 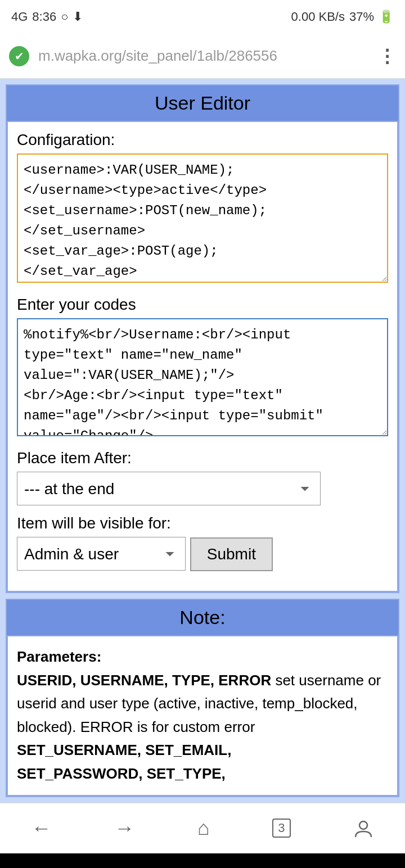 What do you see at coordinates (101, 554) in the screenshot?
I see `visible-select: Admin & user Admin only User only All vi…` at bounding box center [101, 554].